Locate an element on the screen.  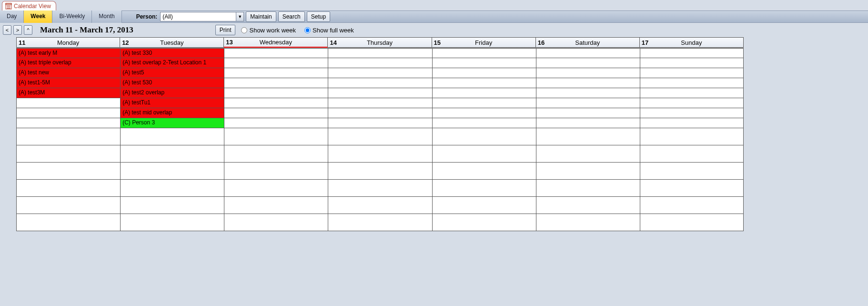
day-header: 17Sunday is located at coordinates (692, 42).